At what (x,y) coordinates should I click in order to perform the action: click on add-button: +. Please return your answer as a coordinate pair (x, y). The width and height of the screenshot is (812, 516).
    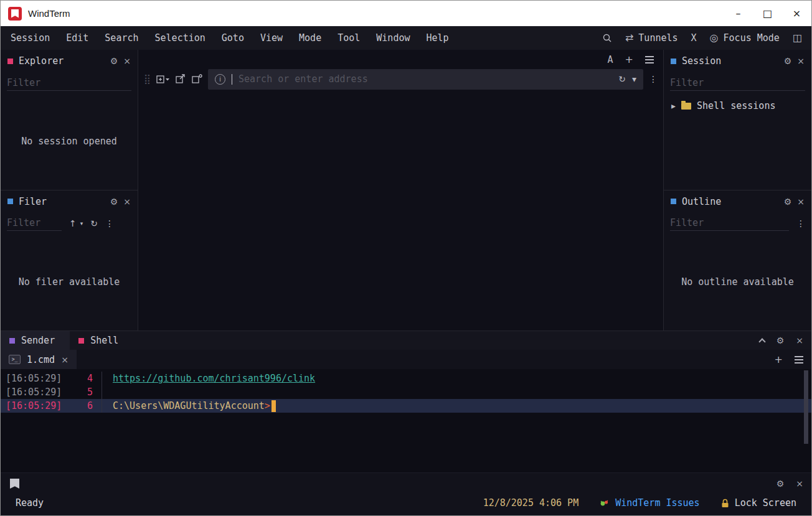
    Looking at the image, I should click on (629, 60).